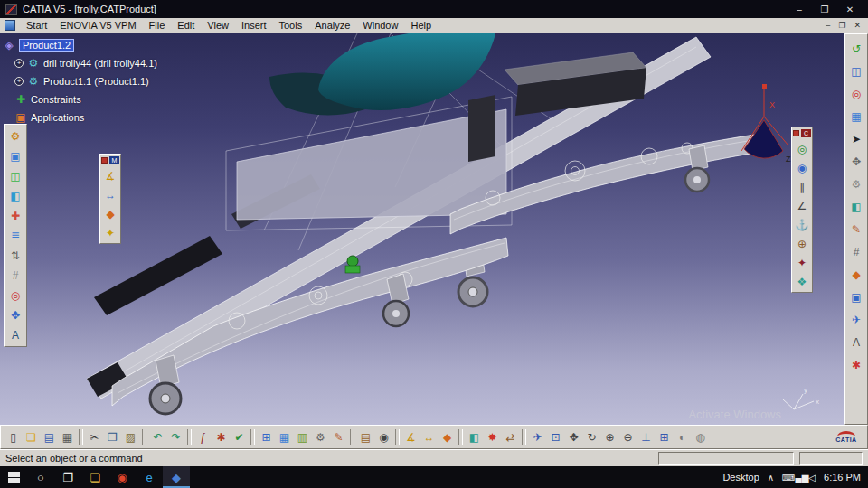 Image resolution: width=868 pixels, height=488 pixels. I want to click on redo-icon: ↷, so click(175, 437).